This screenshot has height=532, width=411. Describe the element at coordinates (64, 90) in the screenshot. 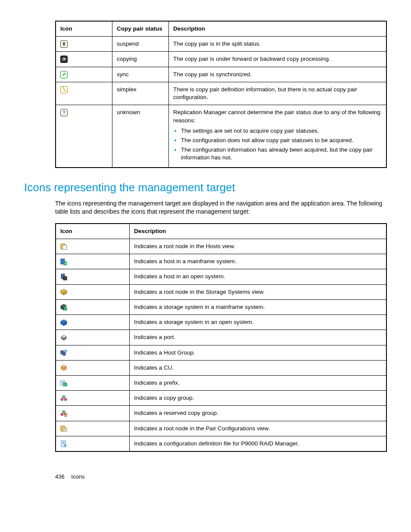

I see `slash-icon: ╲` at that location.